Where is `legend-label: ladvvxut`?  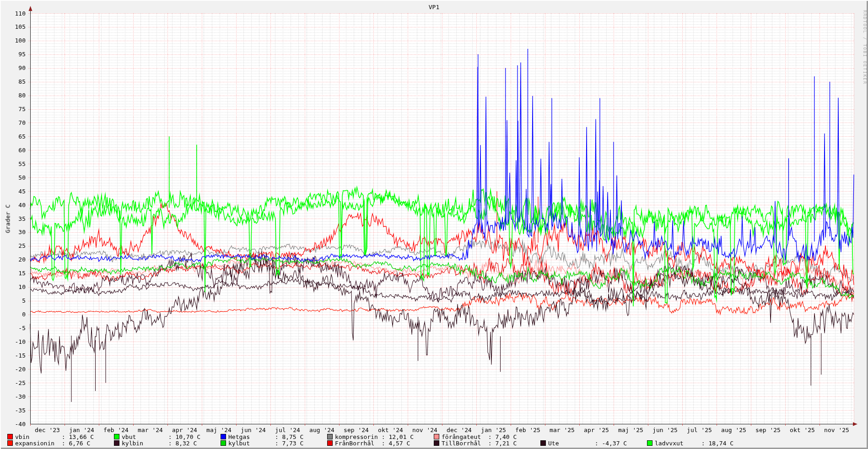 legend-label: ladvvxut is located at coordinates (678, 444).